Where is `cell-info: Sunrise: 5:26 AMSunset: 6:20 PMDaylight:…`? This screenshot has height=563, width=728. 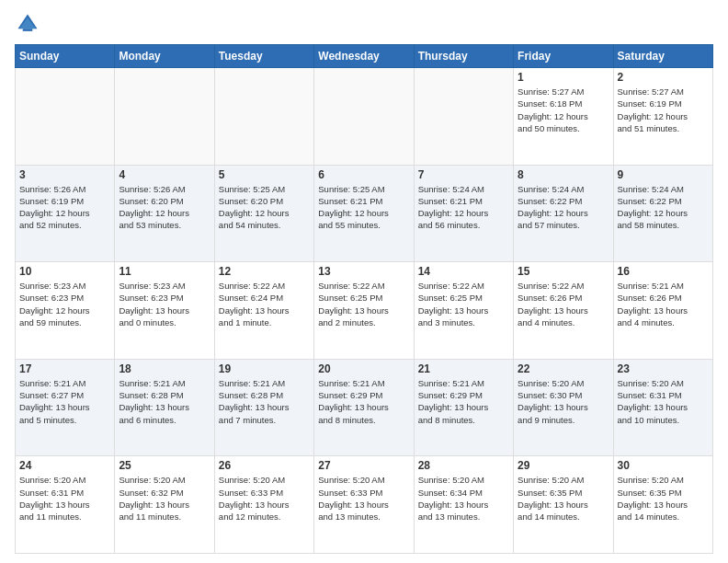
cell-info: Sunrise: 5:26 AMSunset: 6:20 PMDaylight:… is located at coordinates (164, 208).